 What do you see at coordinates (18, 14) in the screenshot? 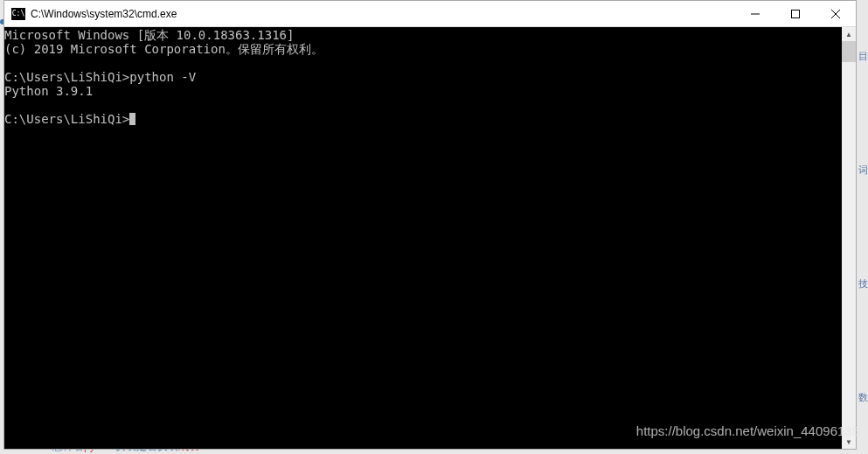
I see `cmd-icon: C:\` at bounding box center [18, 14].